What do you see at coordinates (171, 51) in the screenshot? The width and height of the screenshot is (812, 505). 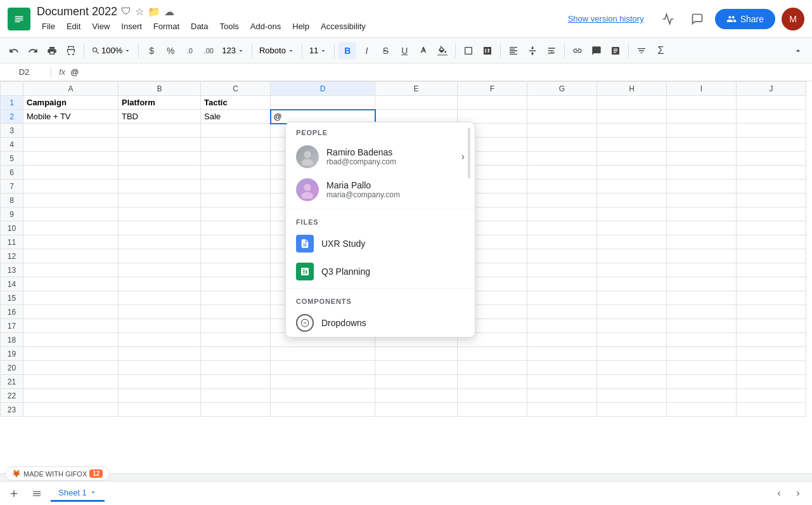 I see `percent-button: %` at bounding box center [171, 51].